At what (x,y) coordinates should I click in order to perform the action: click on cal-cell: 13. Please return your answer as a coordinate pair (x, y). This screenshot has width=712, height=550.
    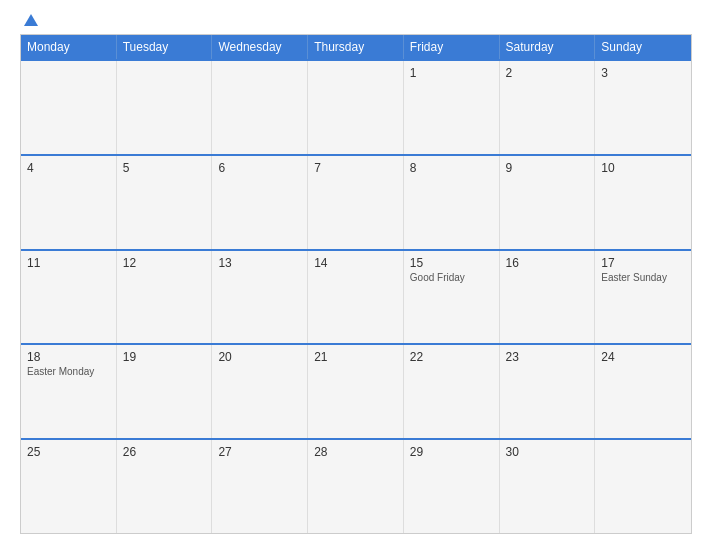
    Looking at the image, I should click on (260, 298).